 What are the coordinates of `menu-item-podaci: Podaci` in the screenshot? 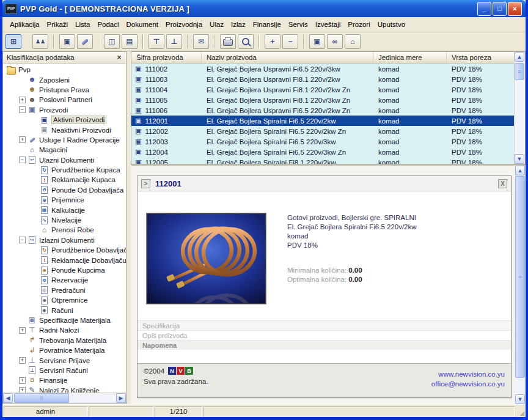 It's located at (108, 24).